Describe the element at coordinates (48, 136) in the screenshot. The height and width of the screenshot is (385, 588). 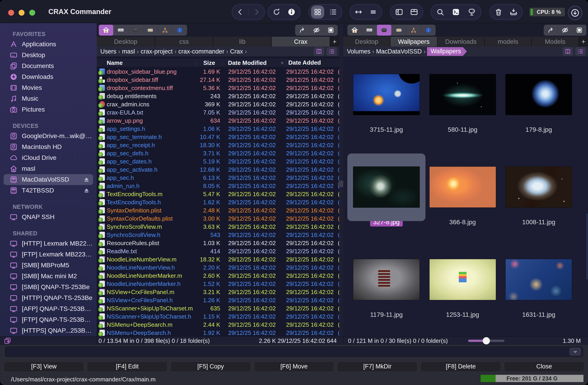
I see `sidebar-item-googledrive-m-wik-gmail-com: GoogleDrive-m...wik@gmail.com` at that location.